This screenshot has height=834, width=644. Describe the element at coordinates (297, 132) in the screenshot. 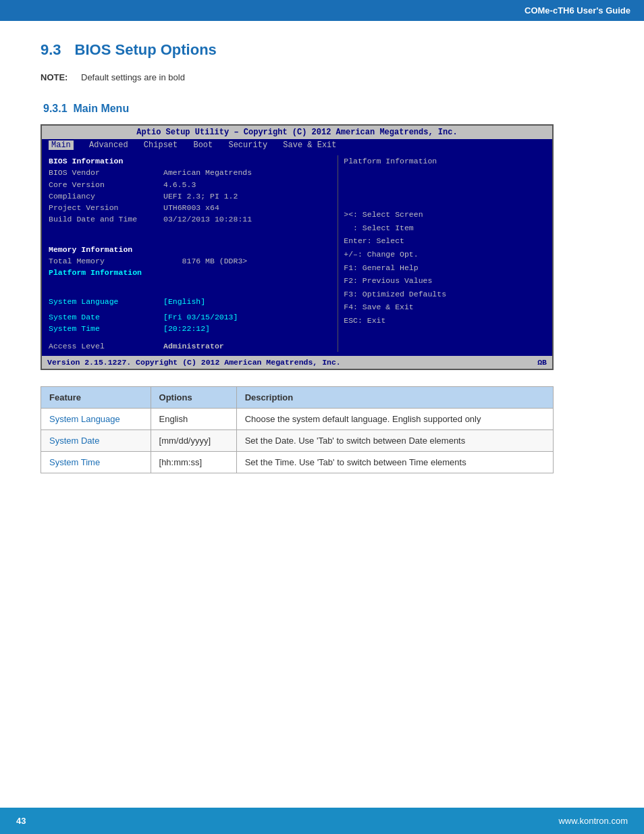

I see `bios-title-bar: Aptio Setup Utility – Copyright (C) 2012…` at that location.